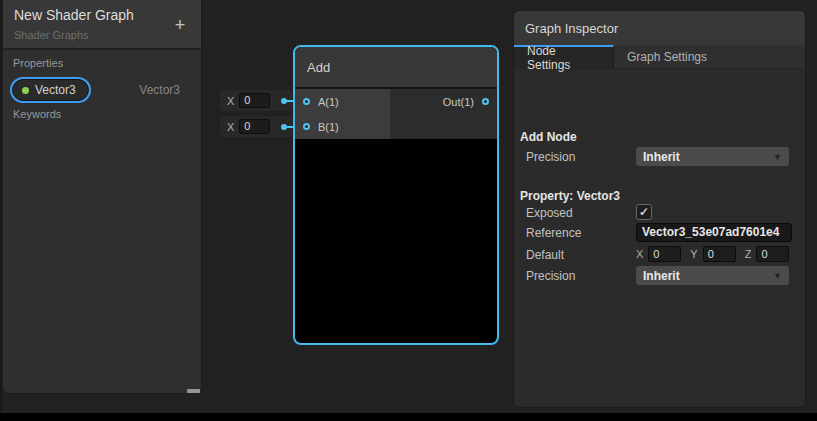 This screenshot has height=421, width=817. I want to click on output-port-container: Out(1), so click(444, 114).